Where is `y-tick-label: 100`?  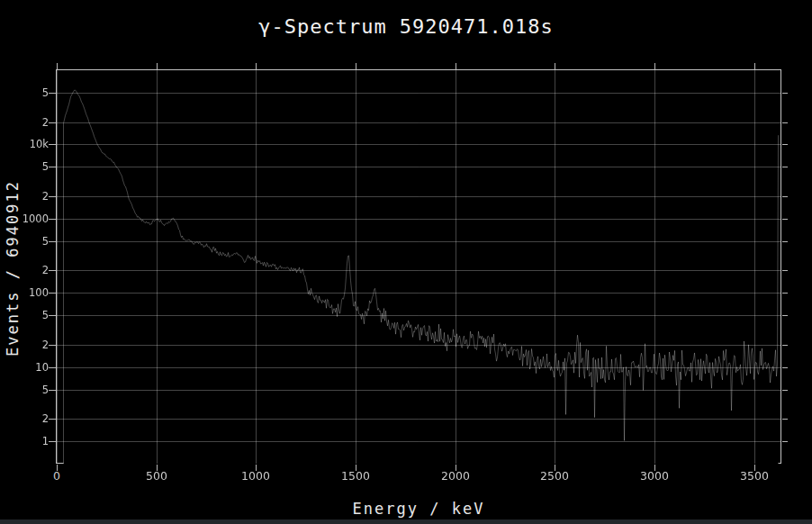 y-tick-label: 100 is located at coordinates (24, 293).